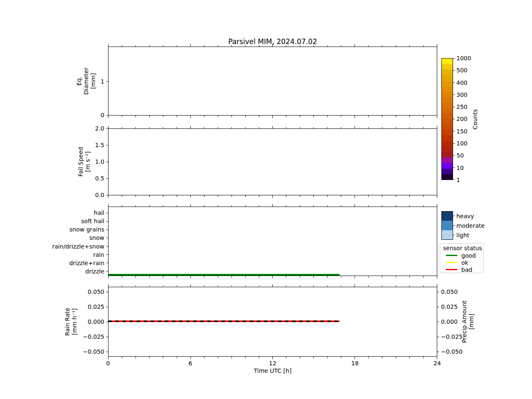 This screenshot has height=399, width=532. I want to click on ytick-label: 0.0, so click(100, 195).